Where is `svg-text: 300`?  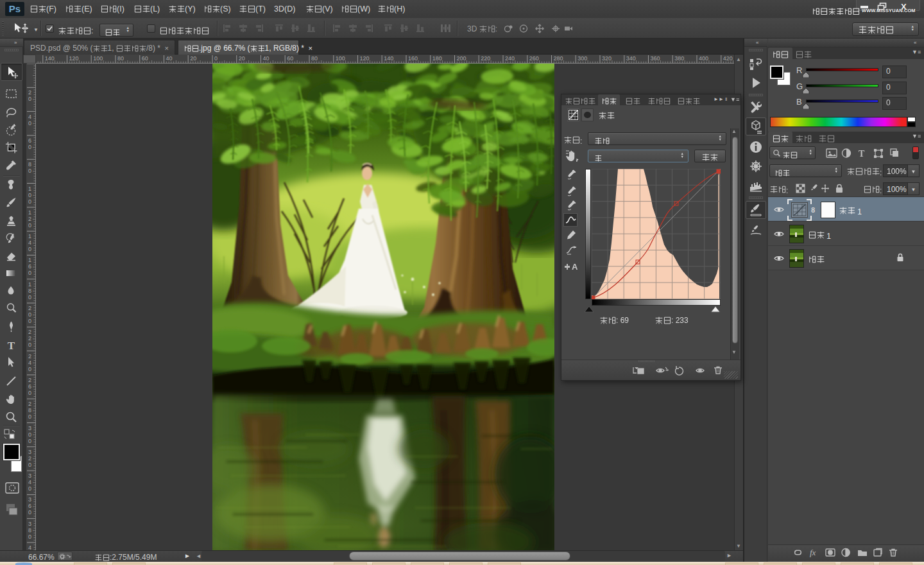
svg-text: 300 is located at coordinates (583, 58).